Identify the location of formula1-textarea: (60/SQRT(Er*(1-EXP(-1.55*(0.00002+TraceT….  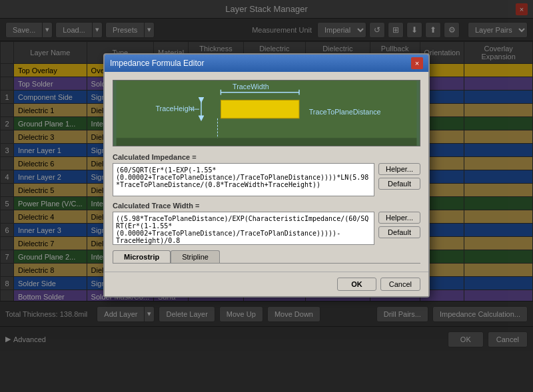
(244, 180).